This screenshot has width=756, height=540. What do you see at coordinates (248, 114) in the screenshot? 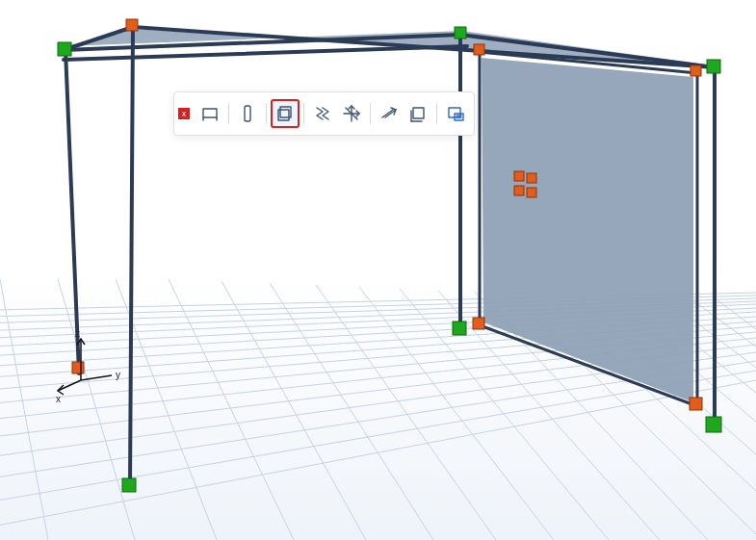
I see `add-column-button` at bounding box center [248, 114].